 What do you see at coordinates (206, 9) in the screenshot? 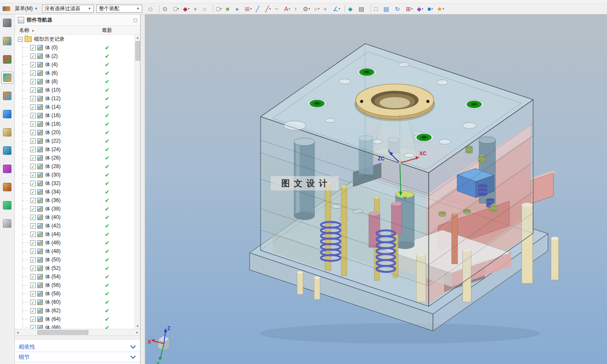
I see `snap-center-icon: ○` at bounding box center [206, 9].